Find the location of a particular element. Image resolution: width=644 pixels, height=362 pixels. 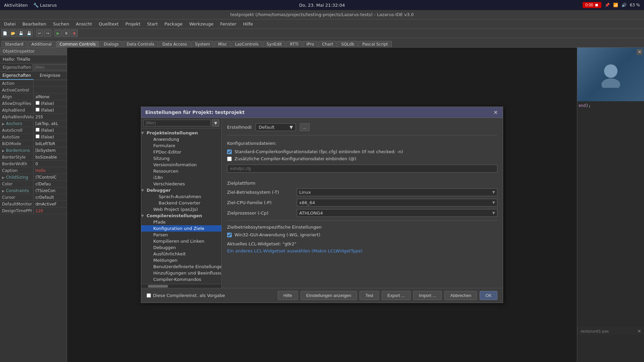

list-item: Action is located at coordinates (34, 83).